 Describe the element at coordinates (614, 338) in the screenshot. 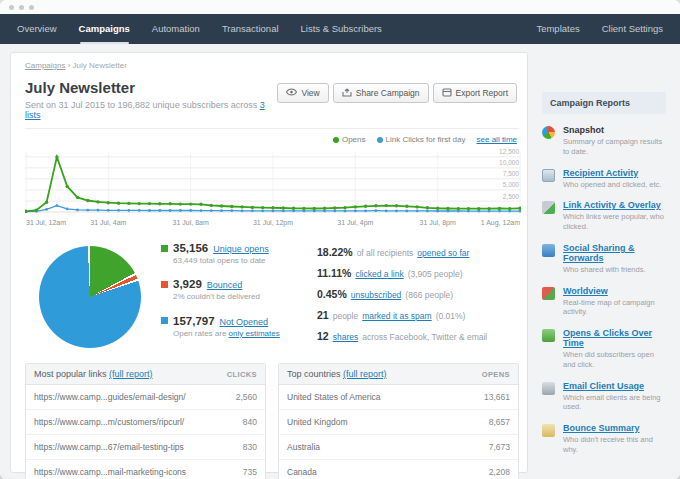

I see `sidebar-item-title: Opens & Clicks Over Time` at that location.